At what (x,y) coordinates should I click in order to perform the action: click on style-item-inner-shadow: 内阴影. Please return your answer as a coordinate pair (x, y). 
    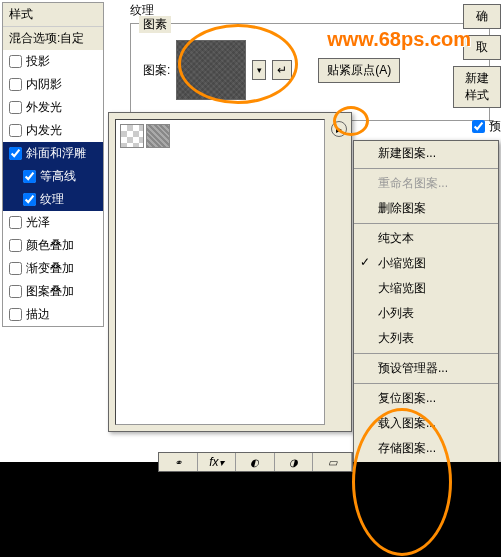
    Looking at the image, I should click on (53, 84).